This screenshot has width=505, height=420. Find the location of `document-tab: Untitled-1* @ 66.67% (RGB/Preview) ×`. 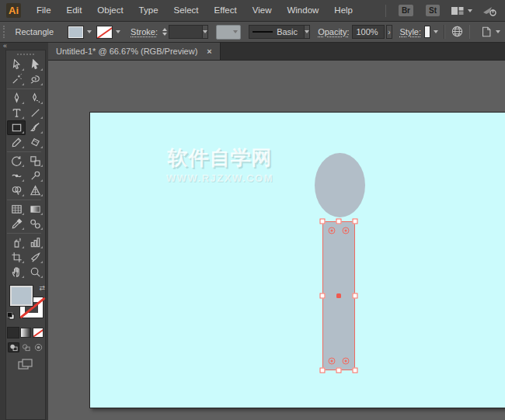

document-tab: Untitled-1* @ 66.67% (RGB/Preview) × is located at coordinates (134, 51).